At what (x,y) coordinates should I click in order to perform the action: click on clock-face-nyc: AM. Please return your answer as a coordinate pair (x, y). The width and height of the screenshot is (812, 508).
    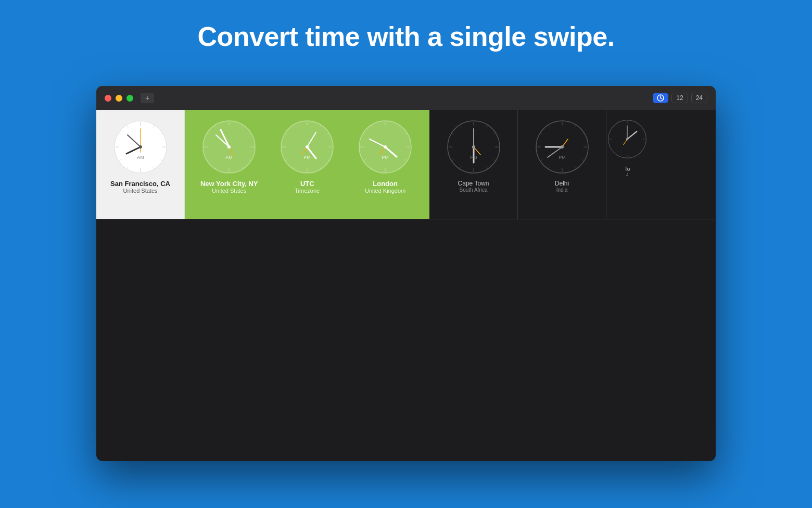
    Looking at the image, I should click on (229, 147).